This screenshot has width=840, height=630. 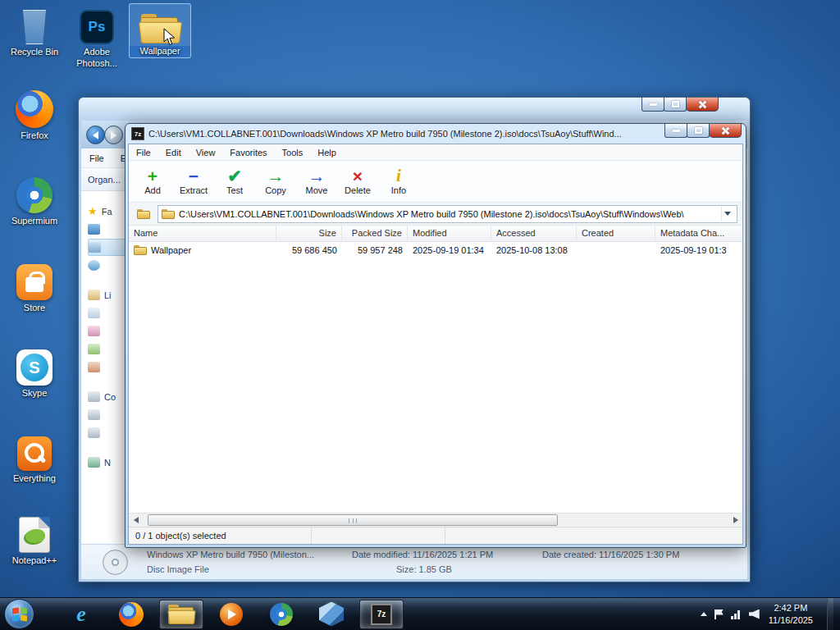 What do you see at coordinates (34, 109) in the screenshot?
I see `firefox-icon` at bounding box center [34, 109].